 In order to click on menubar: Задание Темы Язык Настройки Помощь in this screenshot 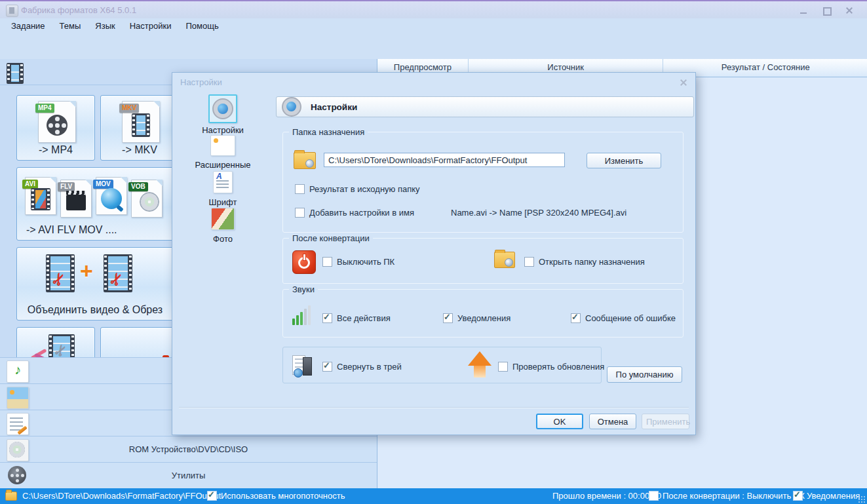, I will do `click(434, 26)`.